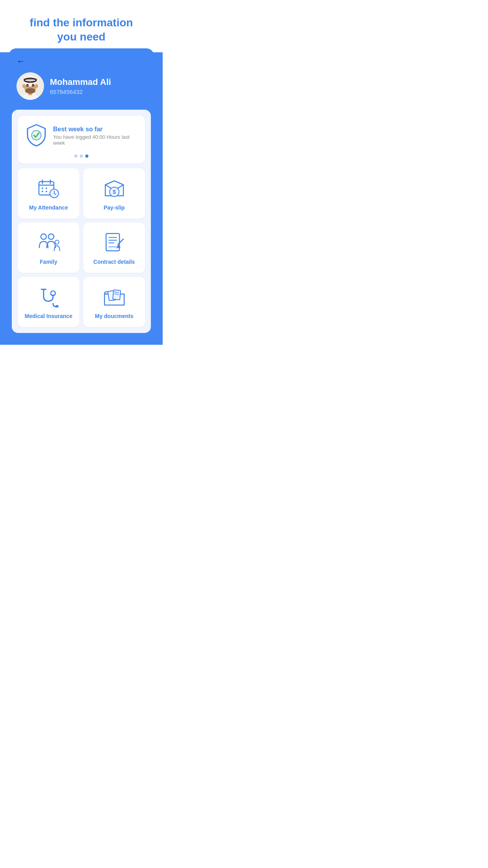 The width and height of the screenshot is (488, 868). I want to click on blue-background: ←, so click(81, 199).